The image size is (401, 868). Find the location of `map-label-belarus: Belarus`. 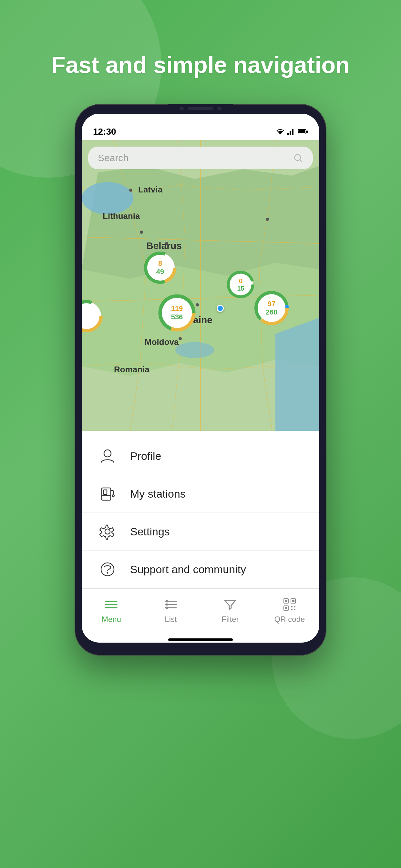

map-label-belarus: Belarus is located at coordinates (164, 246).